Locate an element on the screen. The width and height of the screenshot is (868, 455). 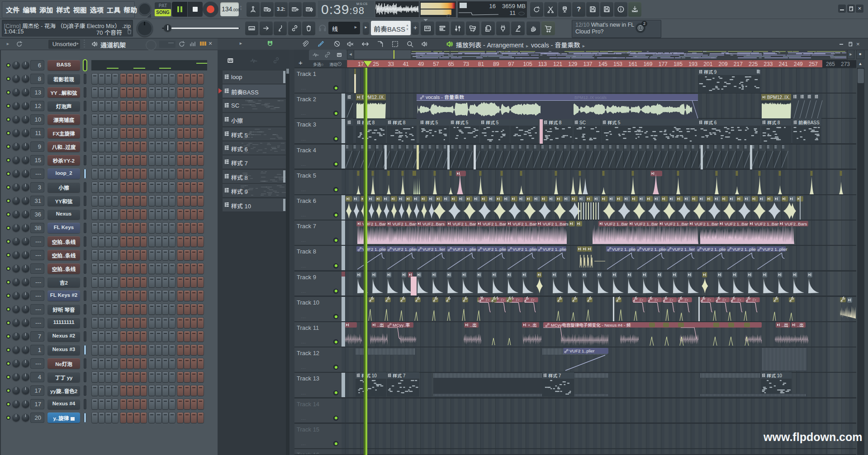
svg-text: 样式 6 is located at coordinates (710, 123).